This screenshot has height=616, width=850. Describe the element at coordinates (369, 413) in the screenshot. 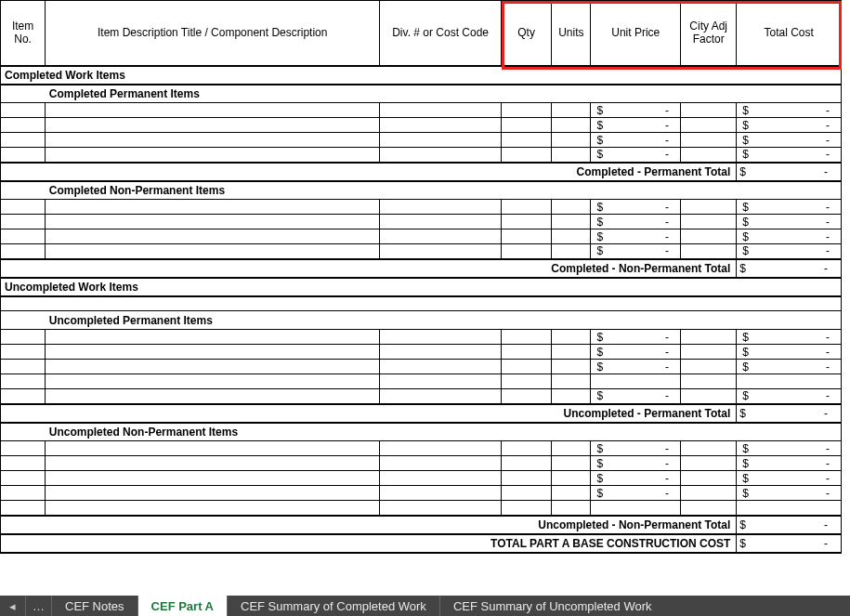

I see `subtotal-label: Uncompleted - Permanent Total` at that location.